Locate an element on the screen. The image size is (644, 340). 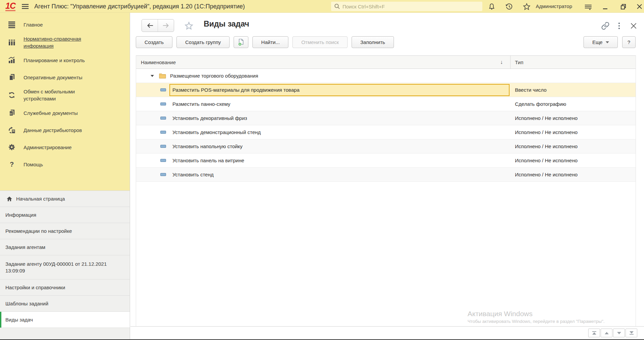
titlebar: 1С Агент Плюс: "Управление дистрибуцией"… is located at coordinates (322, 6).